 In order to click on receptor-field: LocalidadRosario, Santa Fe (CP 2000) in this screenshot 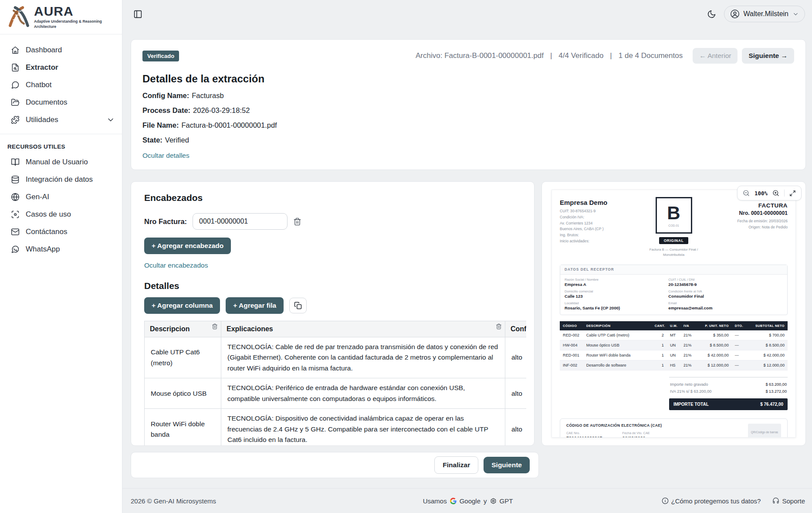, I will do `click(614, 306)`.